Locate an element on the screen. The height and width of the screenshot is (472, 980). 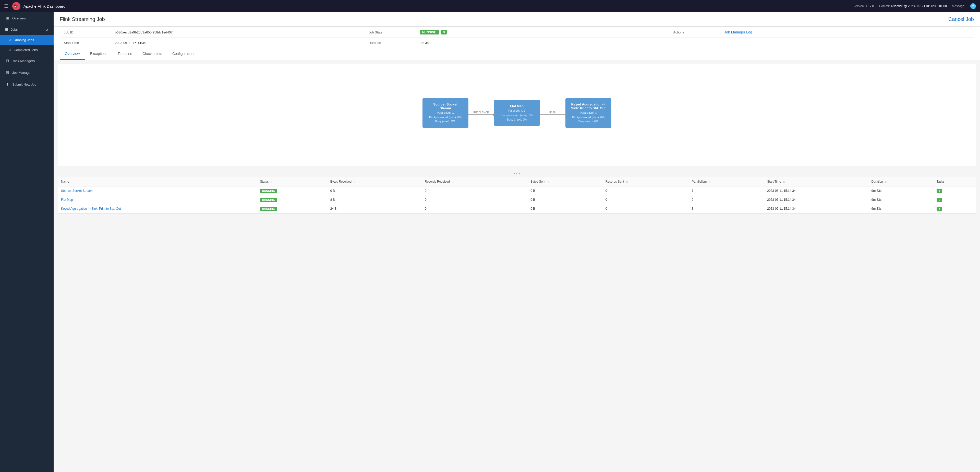
running-badge: RUNNING is located at coordinates (429, 32).